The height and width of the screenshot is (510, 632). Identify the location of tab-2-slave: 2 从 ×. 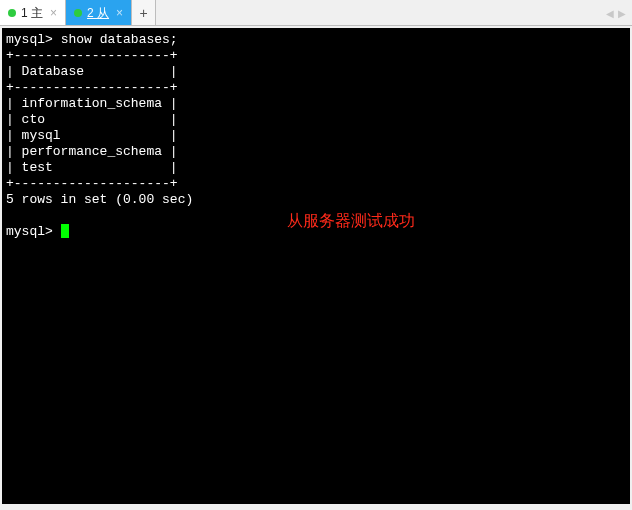
(99, 12).